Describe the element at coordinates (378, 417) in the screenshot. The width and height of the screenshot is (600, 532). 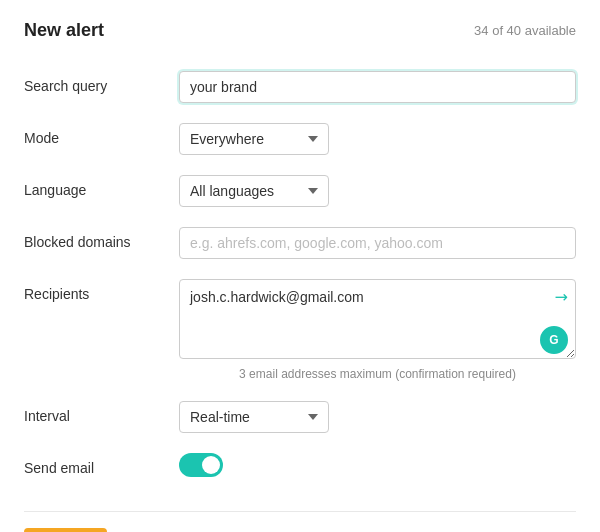
I see `interval-wrap: Real-time Once a day Once a week` at that location.